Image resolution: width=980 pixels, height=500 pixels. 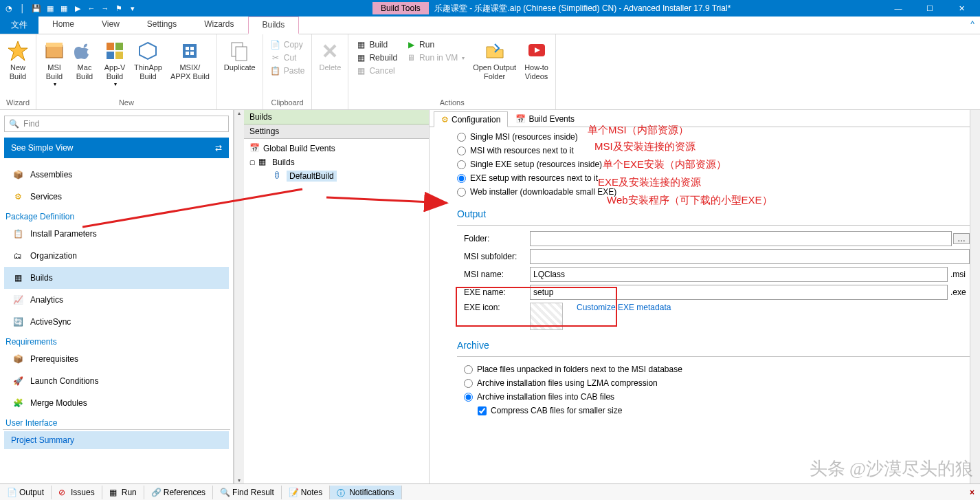 What do you see at coordinates (117, 403) in the screenshot?
I see `nav-merge-modules: 🧩Merge Modules` at bounding box center [117, 403].